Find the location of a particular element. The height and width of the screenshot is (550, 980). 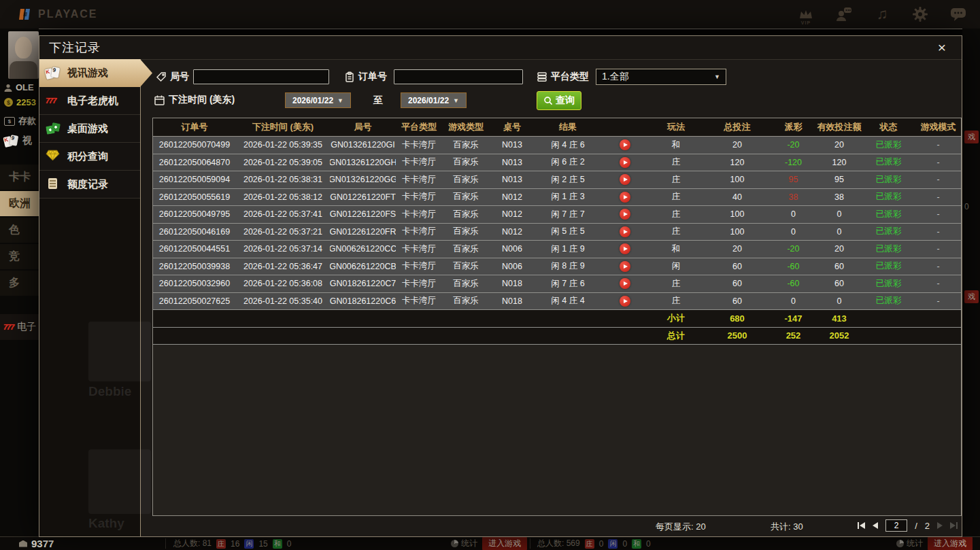

order-input is located at coordinates (458, 77).